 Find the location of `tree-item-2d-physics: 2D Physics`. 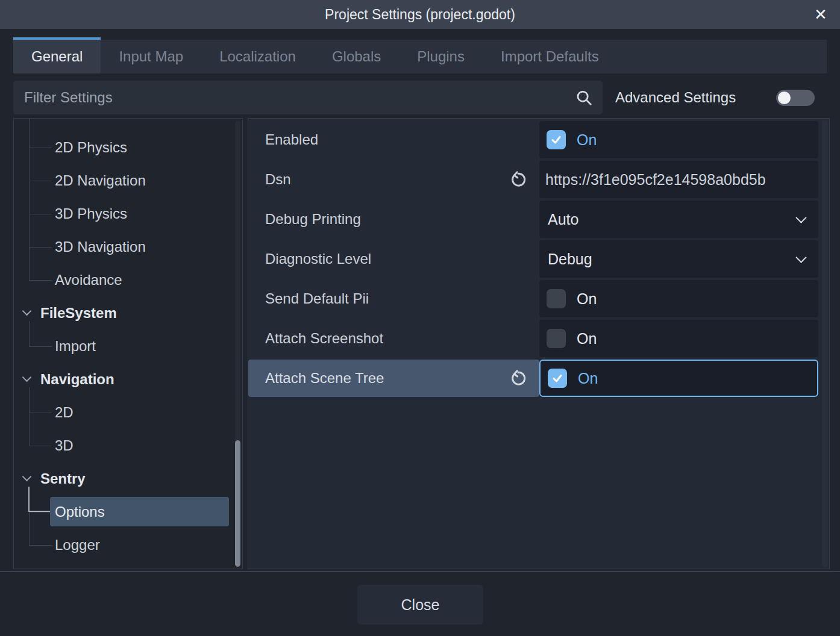

tree-item-2d-physics: 2D Physics is located at coordinates (128, 147).